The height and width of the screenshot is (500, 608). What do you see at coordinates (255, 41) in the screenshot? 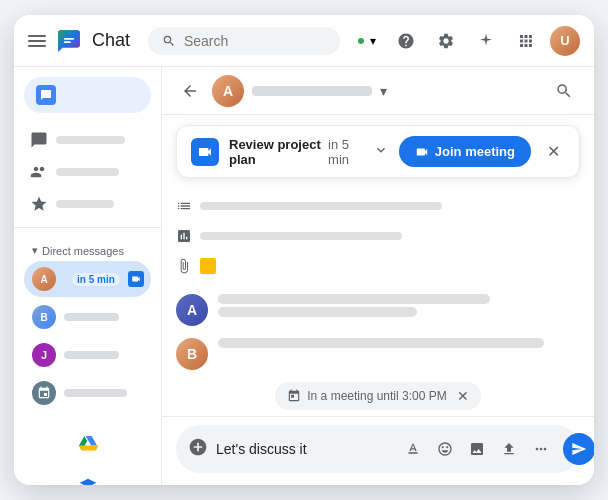
I see `search-input` at bounding box center [255, 41].